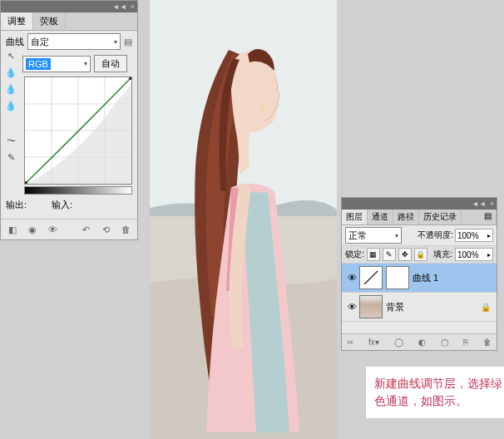 The height and width of the screenshot is (439, 504). What do you see at coordinates (419, 274) in the screenshot?
I see `layers-panel: ◄◄ × 图层 通道 路径 历史记录 ▤ 正常▾ 不透明度: 100%▸ 锁定:…` at bounding box center [419, 274].